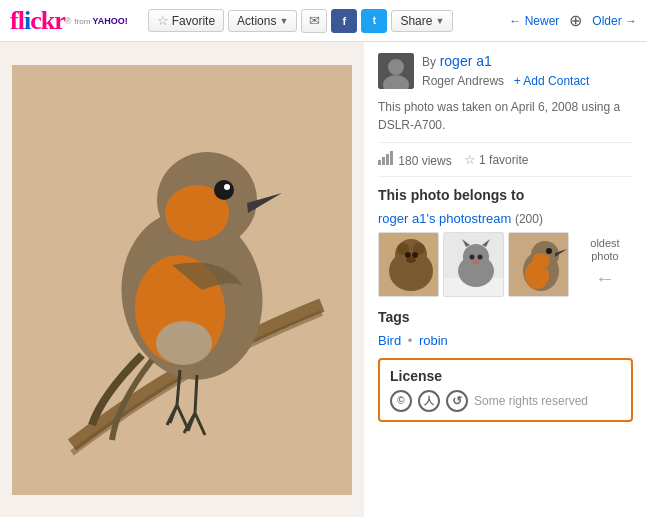 The height and width of the screenshot is (517, 647). Describe the element at coordinates (38, 21) in the screenshot. I see `flickr-logo: flickr` at that location.